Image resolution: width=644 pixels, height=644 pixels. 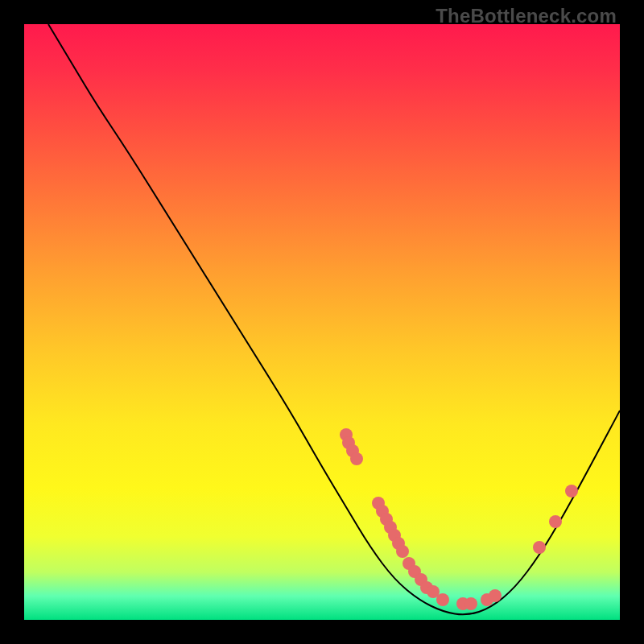 I want to click on data-points-group, so click(x=459, y=519).